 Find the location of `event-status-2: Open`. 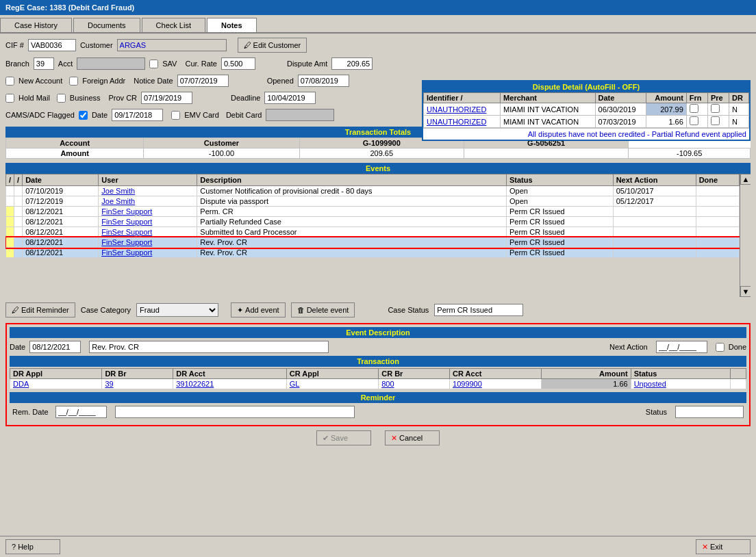

event-status-2: Open is located at coordinates (559, 201).